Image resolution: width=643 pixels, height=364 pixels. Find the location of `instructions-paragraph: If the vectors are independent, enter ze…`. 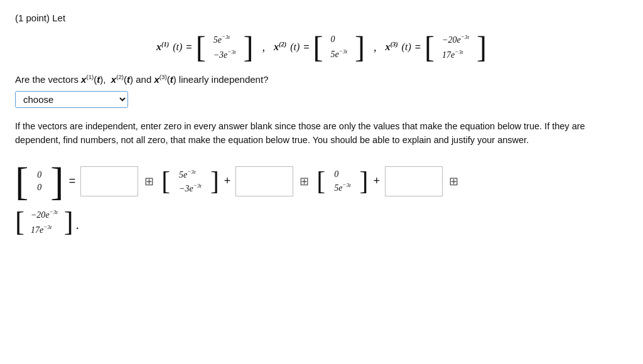

instructions-paragraph: If the vectors are independent, enter ze… is located at coordinates (316, 133).